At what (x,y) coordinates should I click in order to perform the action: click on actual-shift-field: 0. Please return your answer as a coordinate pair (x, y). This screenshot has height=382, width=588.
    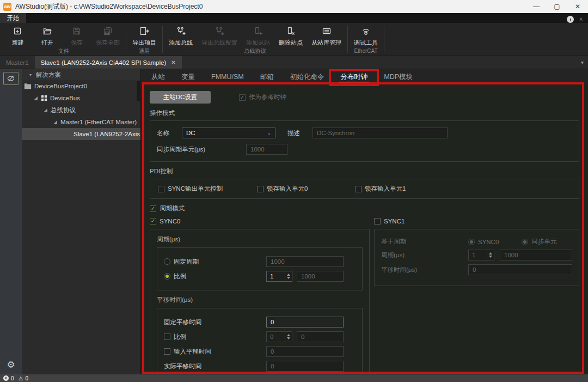
    Looking at the image, I should click on (305, 366).